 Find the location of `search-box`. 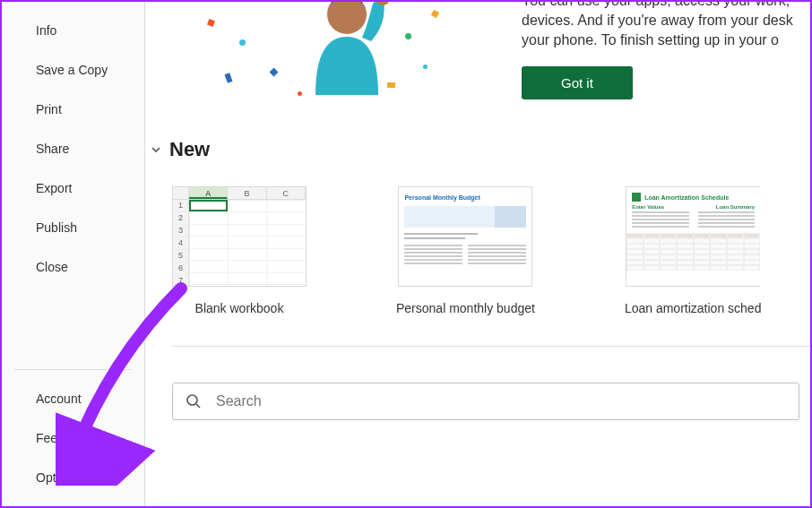

search-box is located at coordinates (486, 401).